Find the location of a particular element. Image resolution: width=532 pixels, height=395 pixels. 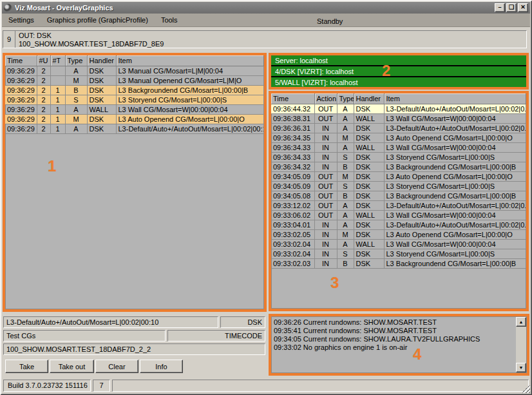

table-row: 09:36:36.31INADSKL3-Default/Auto+/AutoOu… is located at coordinates (399, 128).